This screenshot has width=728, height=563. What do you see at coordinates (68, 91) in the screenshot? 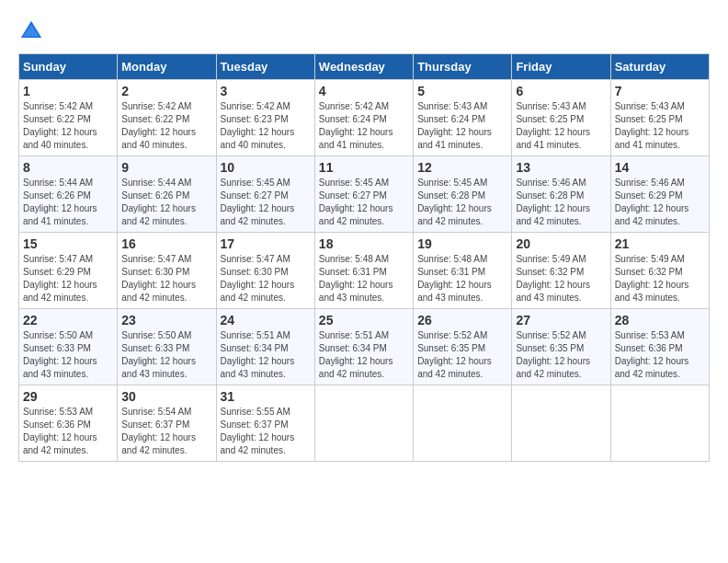
I see `day-number: 1` at bounding box center [68, 91].